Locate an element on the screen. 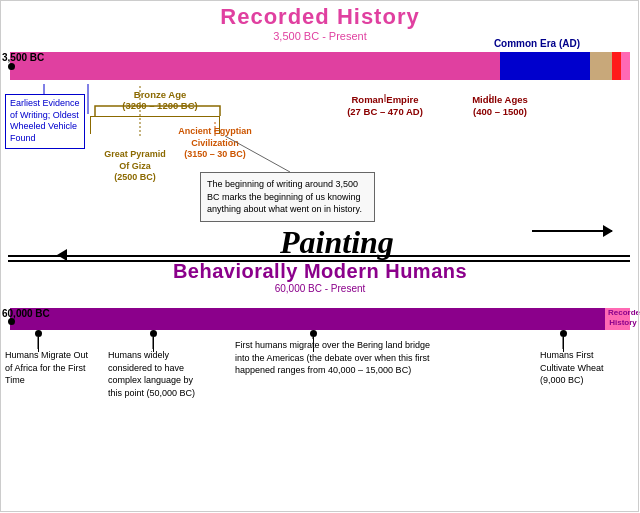 Image resolution: width=640 pixels, height=513 pixels. ancient-egypt-label: Ancient Egyptian Civilization (3150 – 30… is located at coordinates (215, 144).